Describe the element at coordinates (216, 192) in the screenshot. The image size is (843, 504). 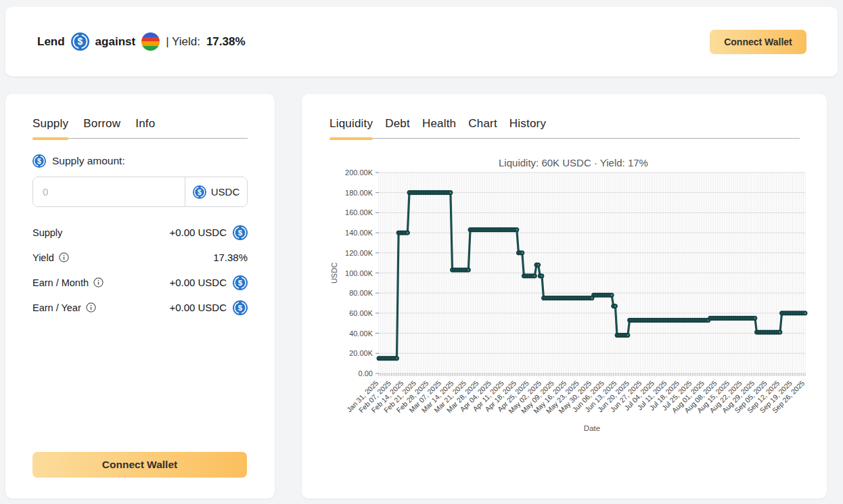
I see `currency-selector: $ USDC` at that location.